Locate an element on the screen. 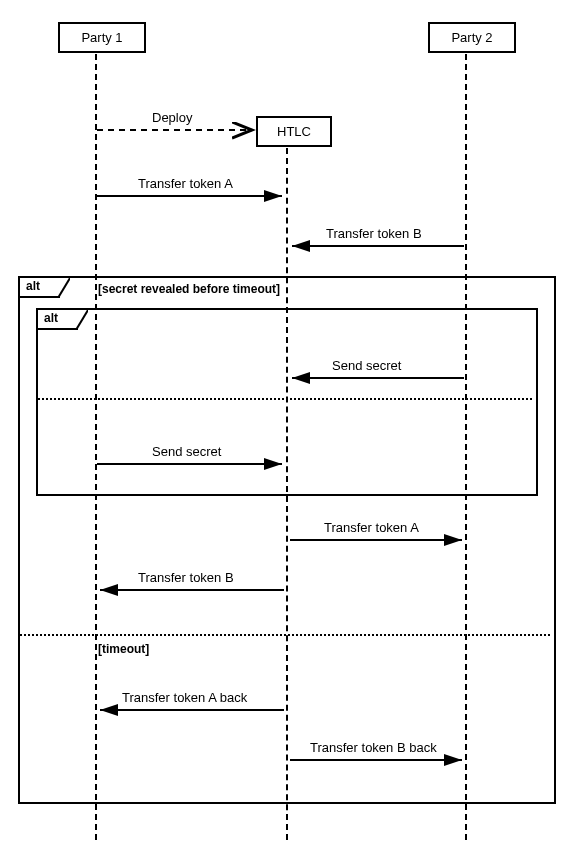 This screenshot has width=573, height=843. divider-outer-alt is located at coordinates (285, 635).